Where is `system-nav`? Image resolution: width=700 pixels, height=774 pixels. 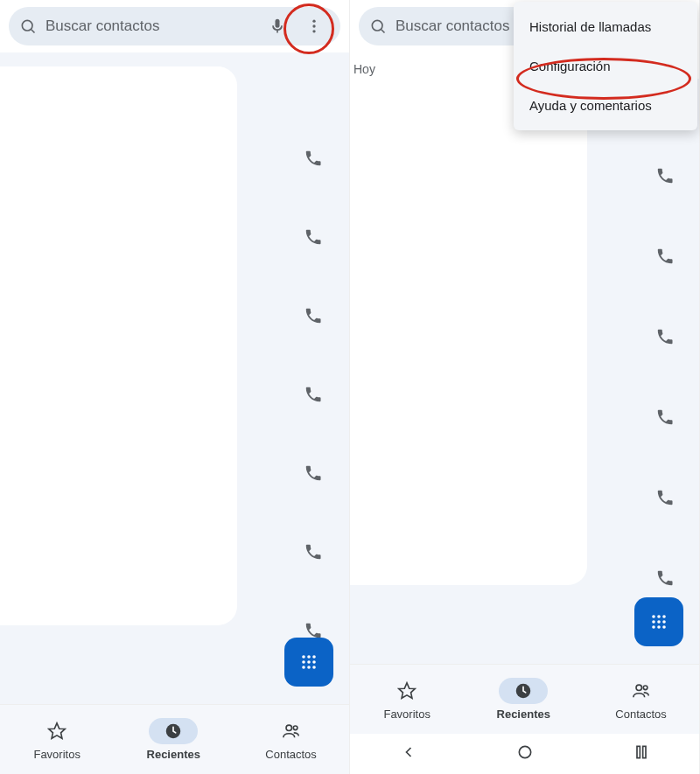 system-nav is located at coordinates (525, 754).